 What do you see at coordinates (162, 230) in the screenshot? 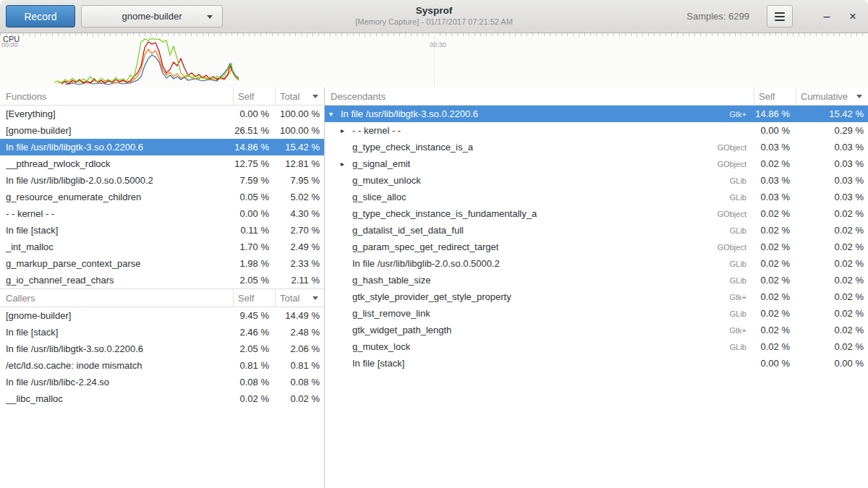
I see `table-row: In file [stack] 0.11 % 2.70 %` at bounding box center [162, 230].